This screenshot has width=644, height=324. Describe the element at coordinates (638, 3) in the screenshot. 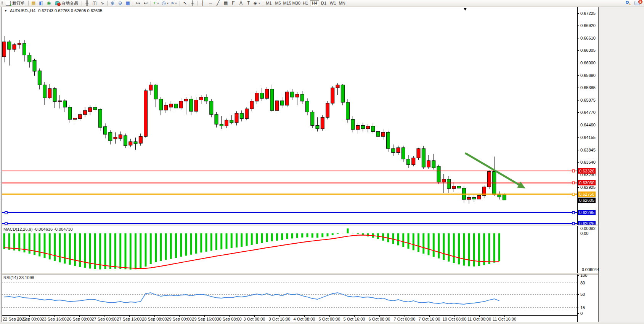

I see `chat-icon: 1` at that location.